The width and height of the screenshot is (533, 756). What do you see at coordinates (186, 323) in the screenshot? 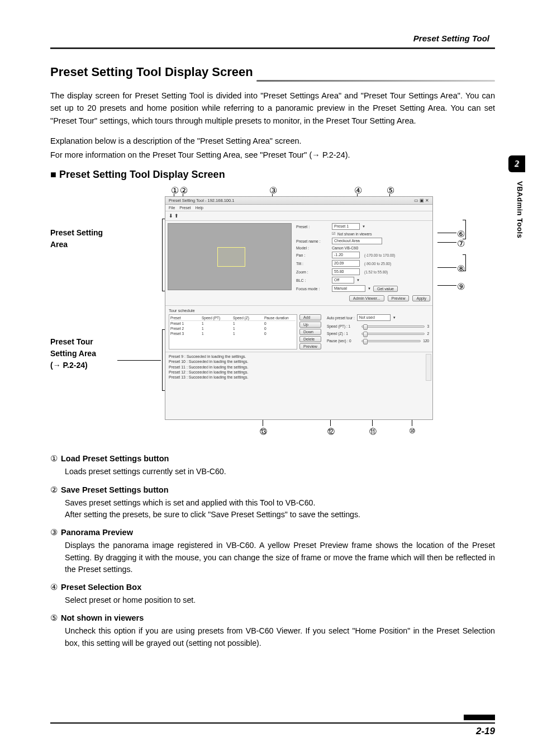
I see `cell: Preset 1` at bounding box center [186, 323].